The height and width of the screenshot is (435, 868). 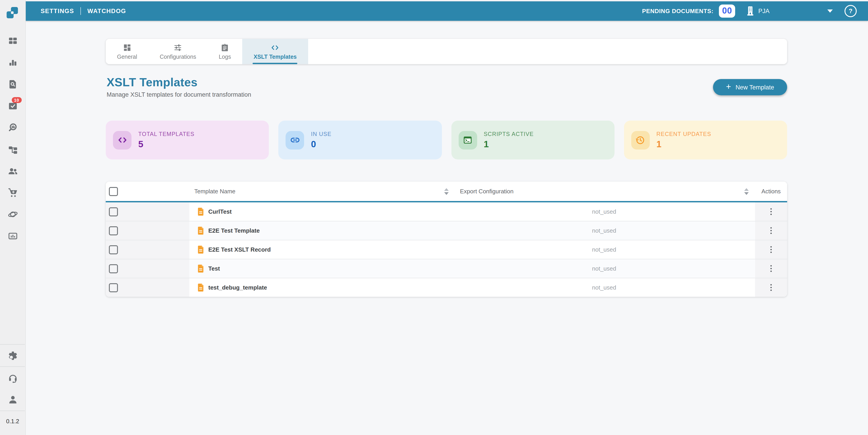 I want to click on tab-xslt-templates: XSLT Templates, so click(x=275, y=51).